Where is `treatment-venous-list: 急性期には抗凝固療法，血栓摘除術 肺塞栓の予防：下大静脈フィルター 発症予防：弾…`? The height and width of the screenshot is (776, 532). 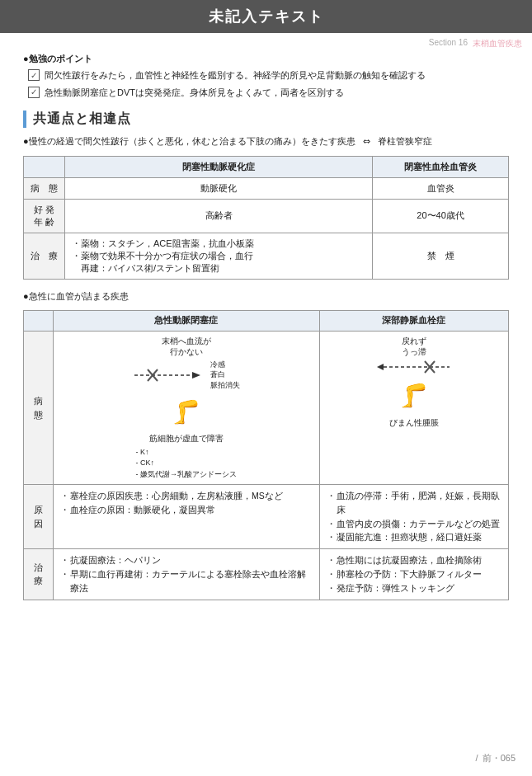
treatment-venous-list: 急性期には抗凝固療法，血栓摘除術 肺塞栓の予防：下大静脈フィルター 発症予防：弾… is located at coordinates (414, 574).